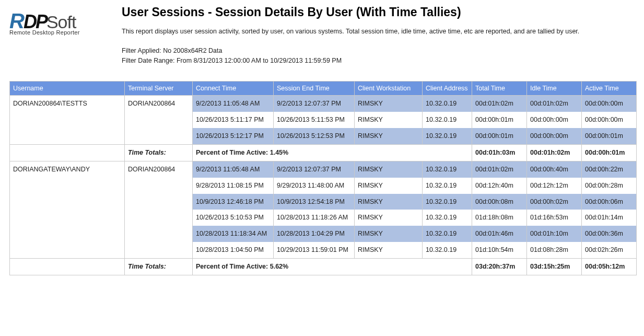  I want to click on totals-row: Time Totals:Percent of Time Active: 5.62…, so click(323, 267).